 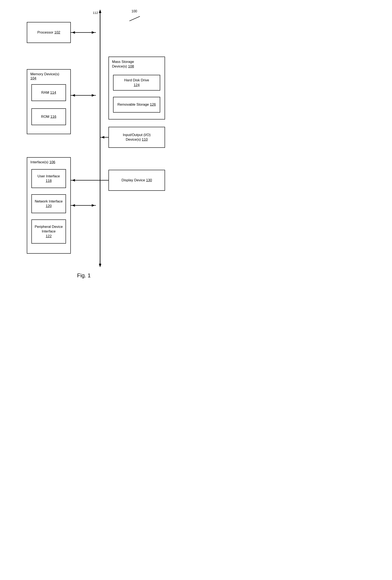 What do you see at coordinates (137, 180) in the screenshot?
I see `display-device-box: Display Device 130` at bounding box center [137, 180].